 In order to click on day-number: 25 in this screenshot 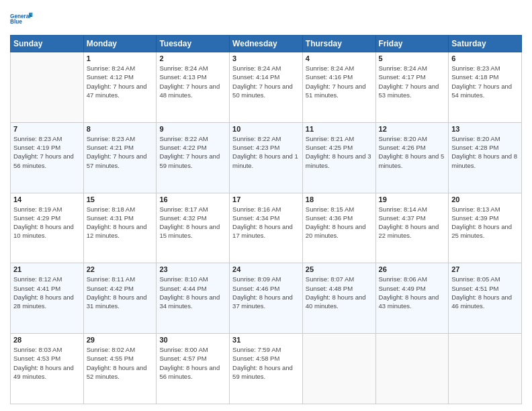, I will do `click(339, 269)`.